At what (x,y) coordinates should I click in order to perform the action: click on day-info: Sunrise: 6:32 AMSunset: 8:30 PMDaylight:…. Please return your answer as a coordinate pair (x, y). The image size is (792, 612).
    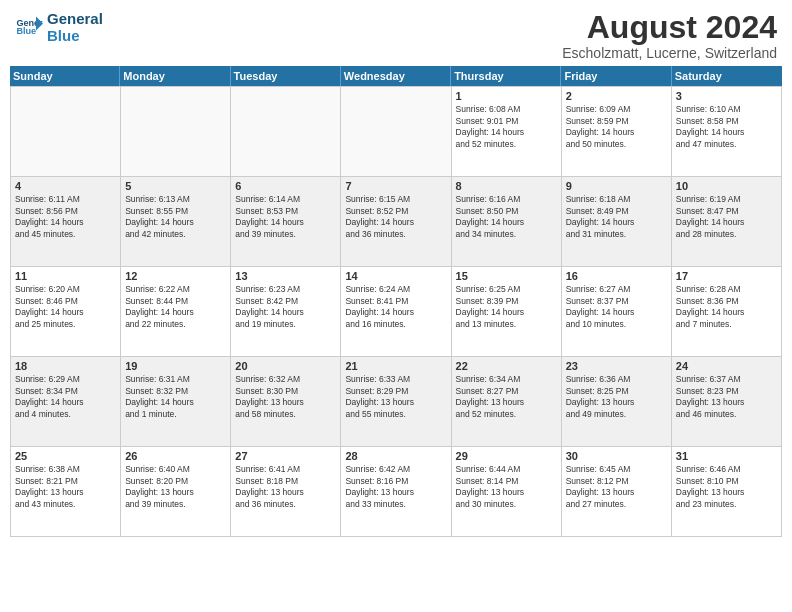
    Looking at the image, I should click on (286, 397).